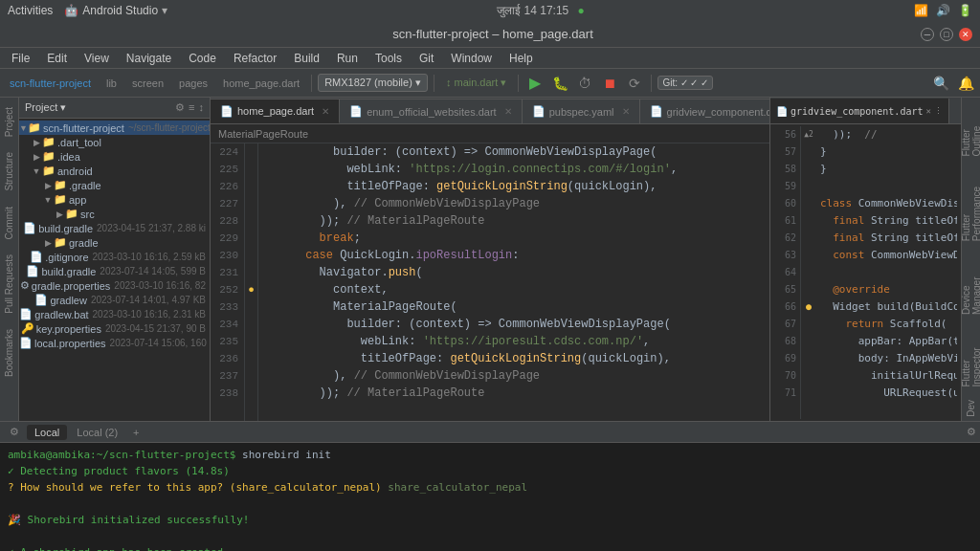  Describe the element at coordinates (115, 285) in the screenshot. I see `tree-item-gradle-properties: ⚙ gradle.properties 2023-03-10 16:16, 82` at that location.